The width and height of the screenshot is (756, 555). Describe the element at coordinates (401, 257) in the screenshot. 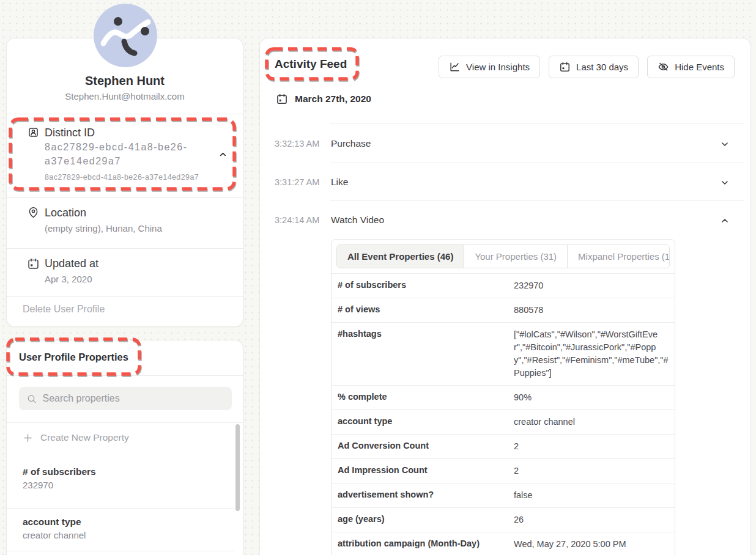

I see `tab-all-event-properties: All Event Properties (46)` at that location.